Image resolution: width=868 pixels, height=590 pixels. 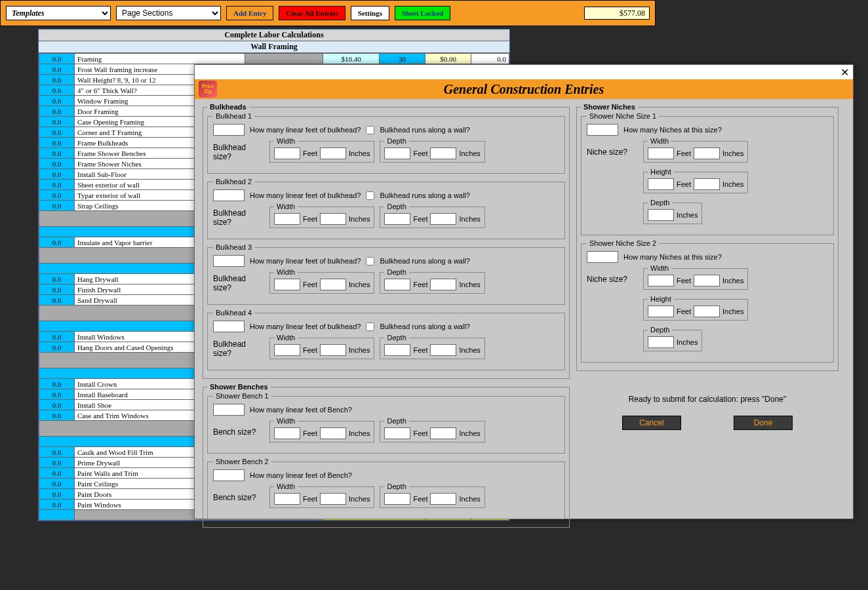 What do you see at coordinates (386, 455) in the screenshot?
I see `benches-group: Shower Benches Shower Bench 1 How many l…` at bounding box center [386, 455].